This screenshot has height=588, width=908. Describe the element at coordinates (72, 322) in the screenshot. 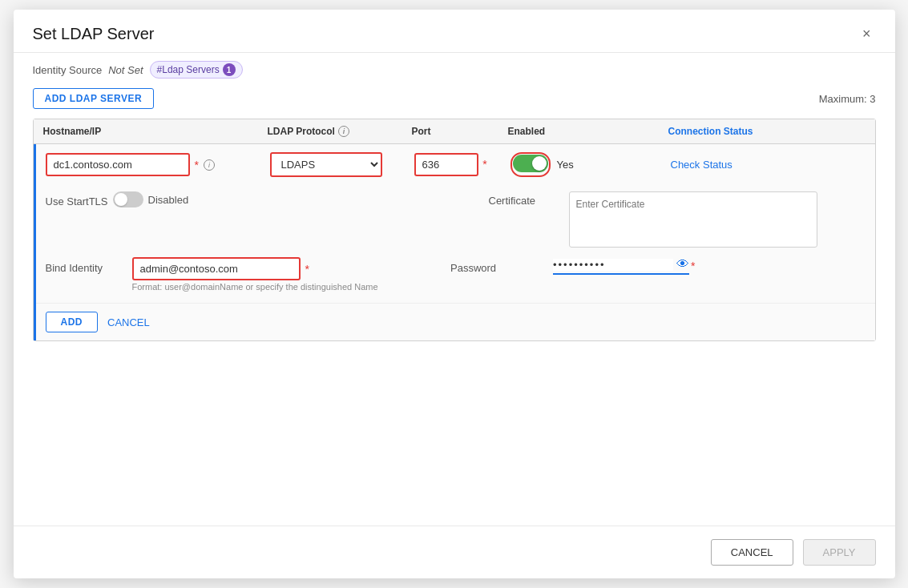

I see `add-button: ADD` at that location.